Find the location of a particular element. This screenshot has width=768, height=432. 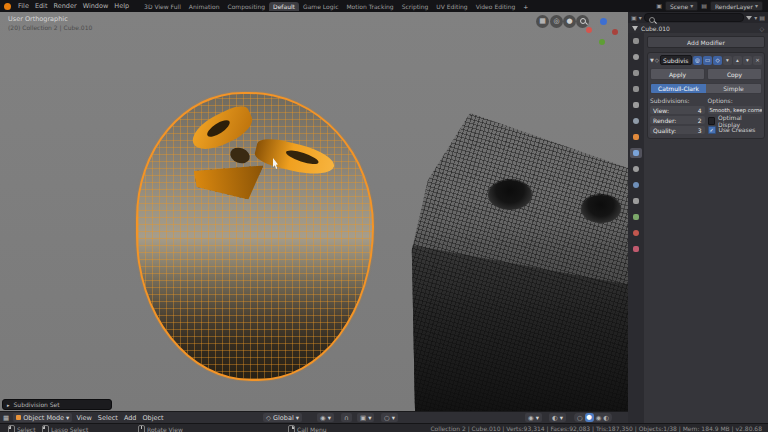

shading-mode-group: ○ ● ◉ ◐ is located at coordinates (593, 418).